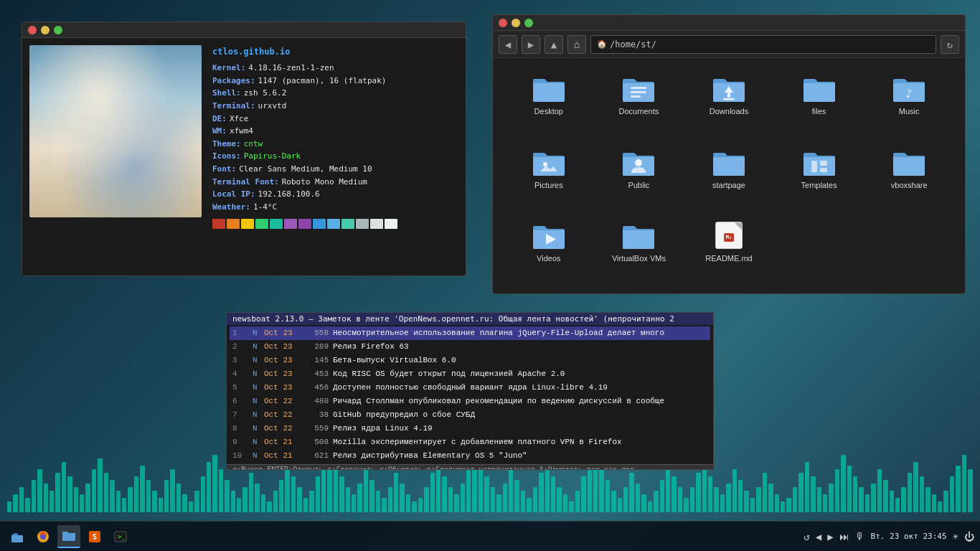 The image size is (980, 551). What do you see at coordinates (819, 111) in the screenshot?
I see `folder-files-label: files` at bounding box center [819, 111].